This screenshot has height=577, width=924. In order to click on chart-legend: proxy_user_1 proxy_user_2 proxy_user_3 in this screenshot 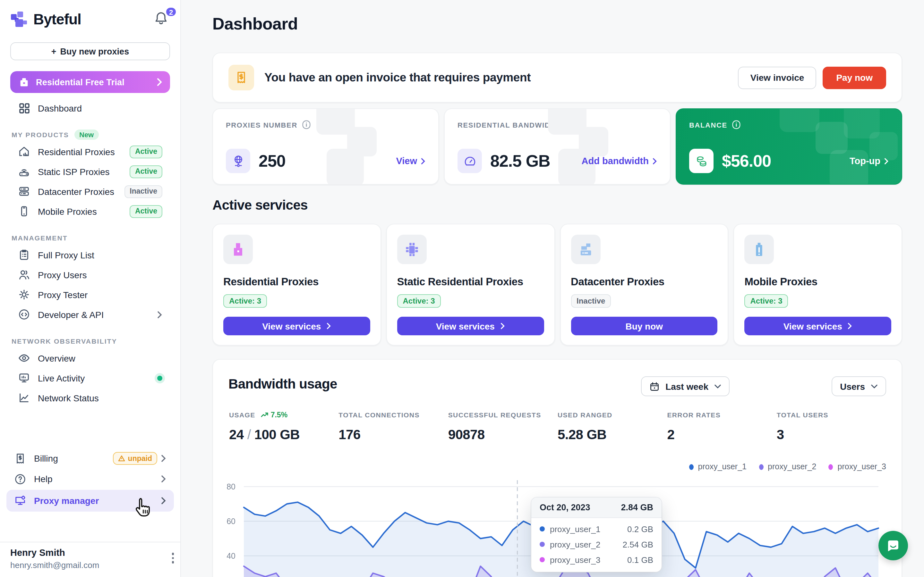, I will do `click(788, 467)`.